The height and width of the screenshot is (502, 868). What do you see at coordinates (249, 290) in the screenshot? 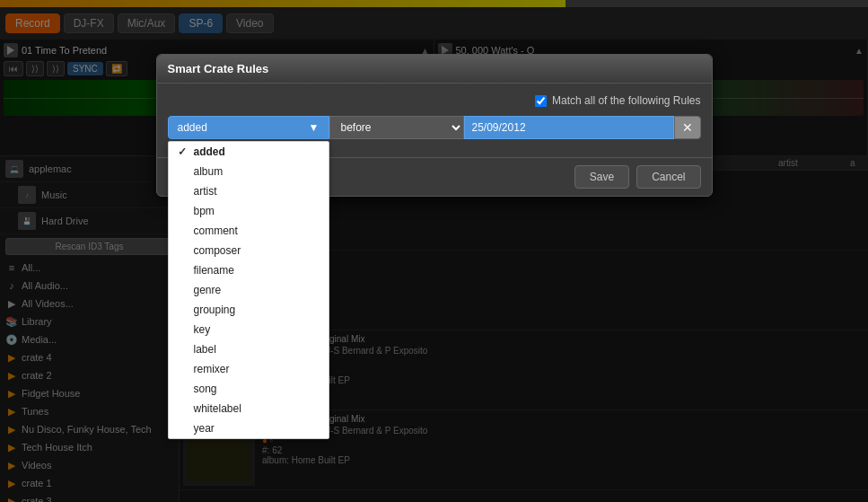
I see `dropdown-genre: genre` at bounding box center [249, 290].